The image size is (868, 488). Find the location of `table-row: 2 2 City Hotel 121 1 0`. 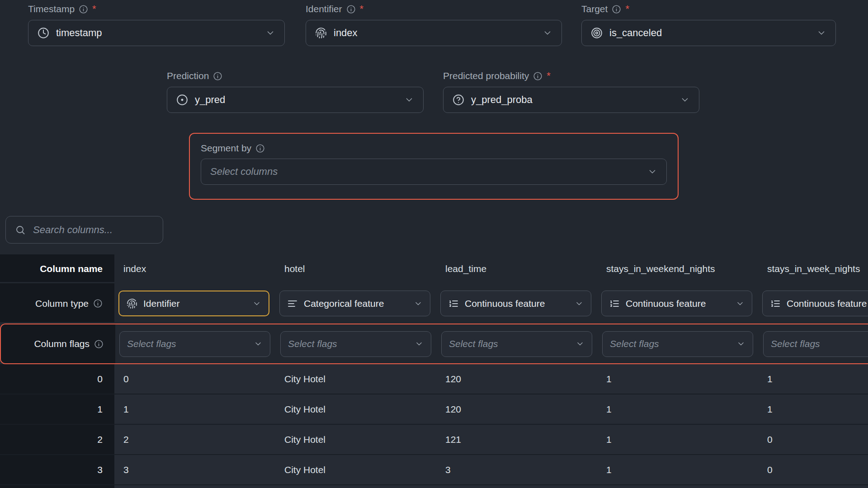

table-row: 2 2 City Hotel 121 1 0 is located at coordinates (434, 440).